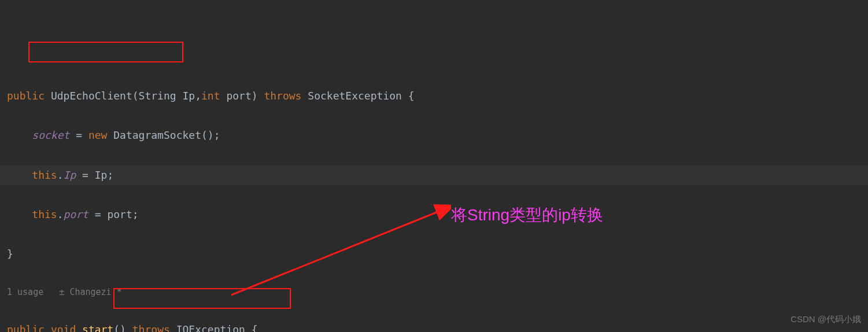  I want to click on keyword-this: this, so click(44, 175).